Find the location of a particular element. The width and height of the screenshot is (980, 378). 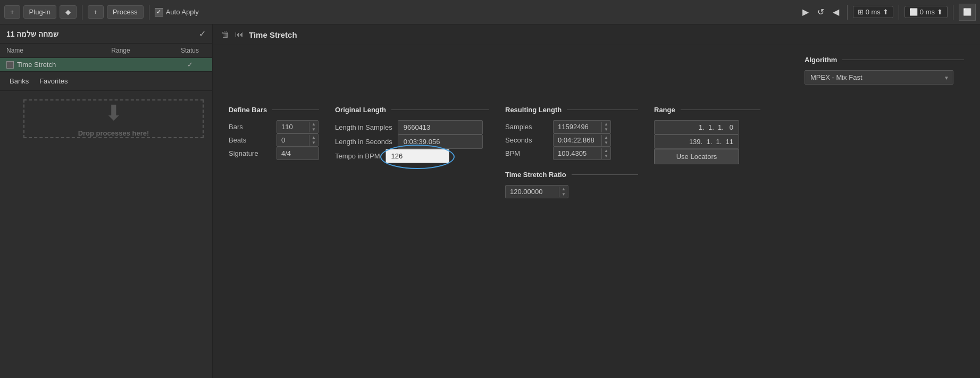

signature-row: Signature is located at coordinates (274, 153).